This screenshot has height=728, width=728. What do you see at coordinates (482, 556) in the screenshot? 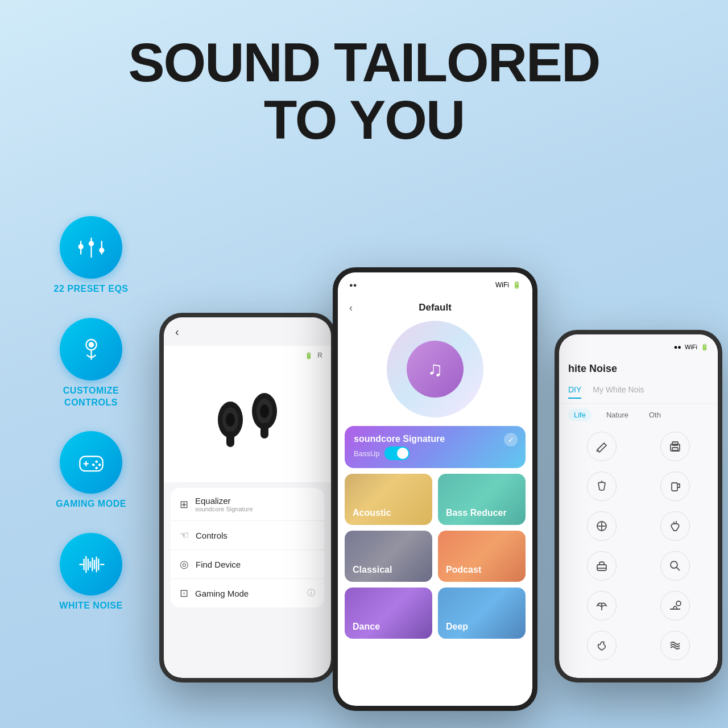
I see `eq-card-podcast: Podcast` at bounding box center [482, 556].